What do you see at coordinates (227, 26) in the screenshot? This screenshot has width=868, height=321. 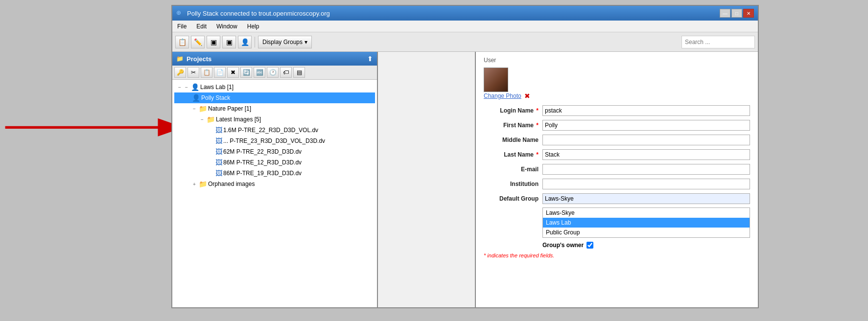 I see `menu-window: Window` at bounding box center [227, 26].